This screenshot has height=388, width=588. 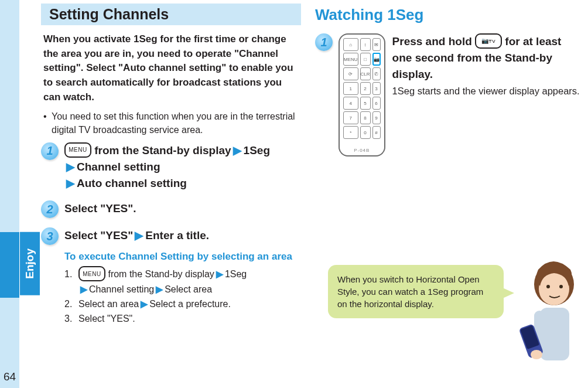 I want to click on section-title-setting-channels: Setting Channels, so click(x=172, y=14).